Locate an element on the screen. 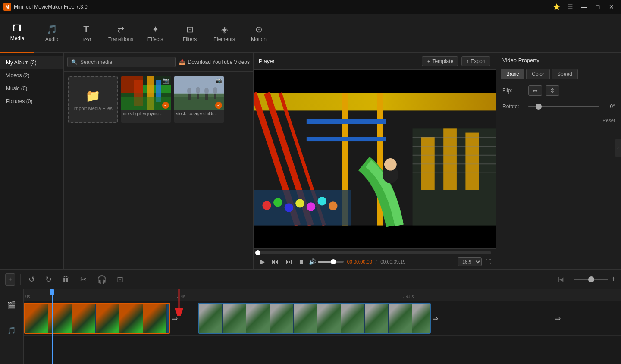 This screenshot has height=364, width=621. toolbar-item-media: 🎞 Media is located at coordinates (17, 33).